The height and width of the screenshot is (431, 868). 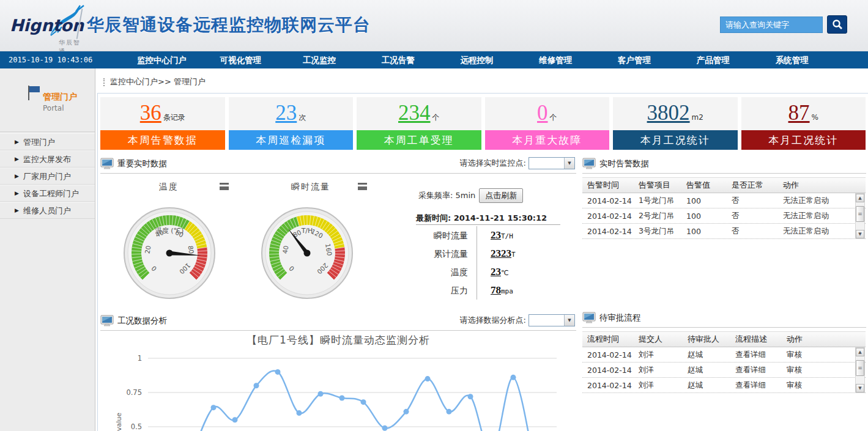 What do you see at coordinates (50, 60) in the screenshot?
I see `nav-timestamp: 2015-10-19 10:43:06` at bounding box center [50, 60].